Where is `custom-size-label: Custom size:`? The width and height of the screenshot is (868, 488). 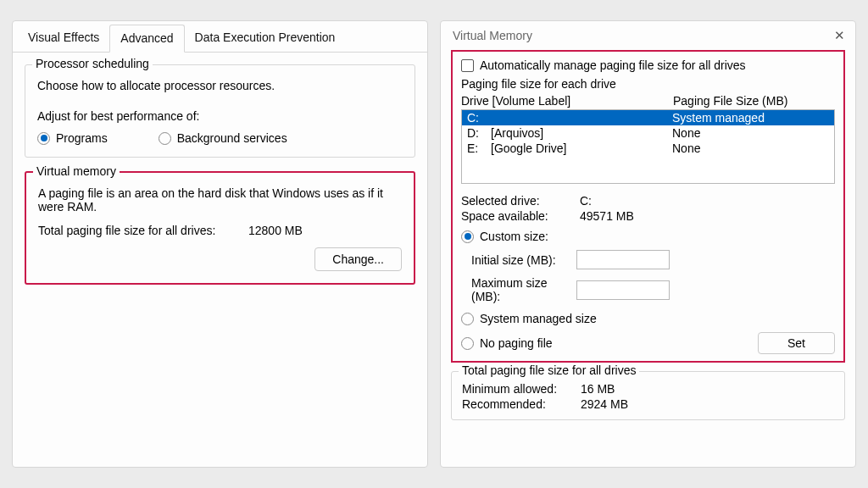
custom-size-label: Custom size: is located at coordinates (514, 236).